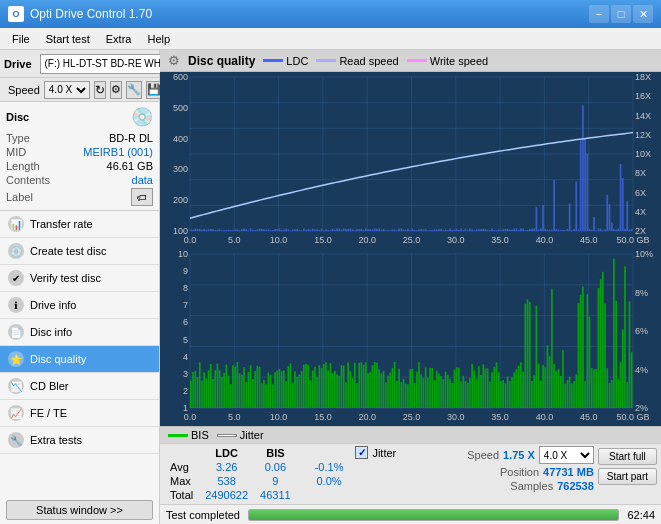 The width and height of the screenshot is (661, 524). Describe the element at coordinates (256, 474) in the screenshot. I see `stats-table: LDC BIS Avg 3.26 0.06 -0.1% Max 538 9` at that location.